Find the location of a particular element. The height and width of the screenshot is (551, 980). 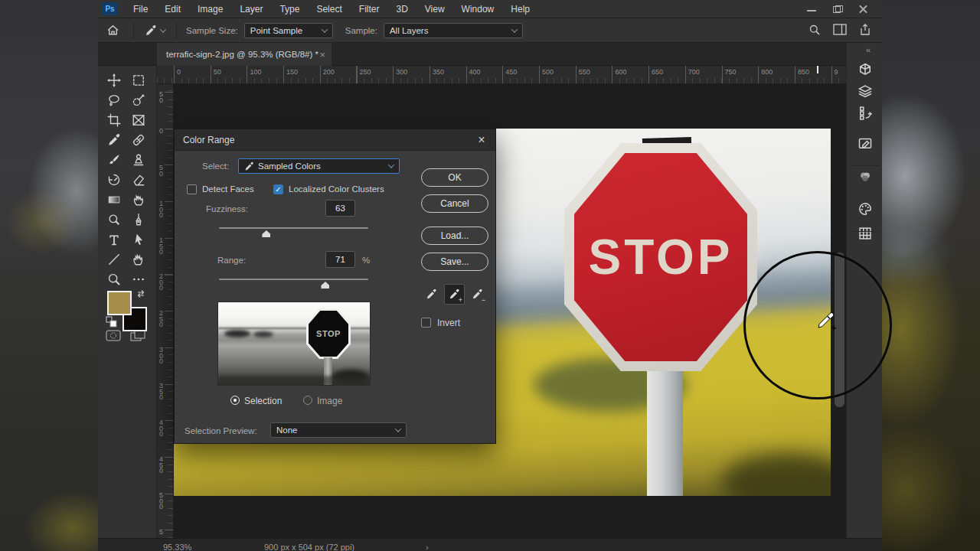

panel-swatches is located at coordinates (865, 208).